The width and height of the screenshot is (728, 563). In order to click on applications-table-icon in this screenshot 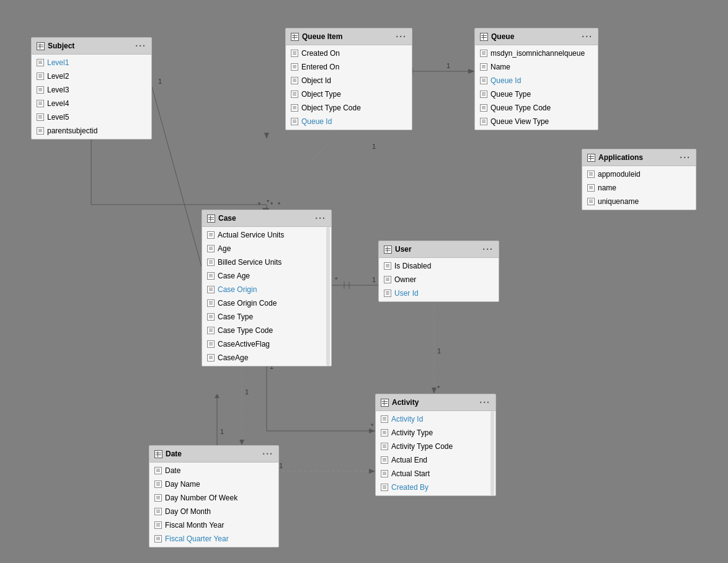, I will do `click(592, 157)`.